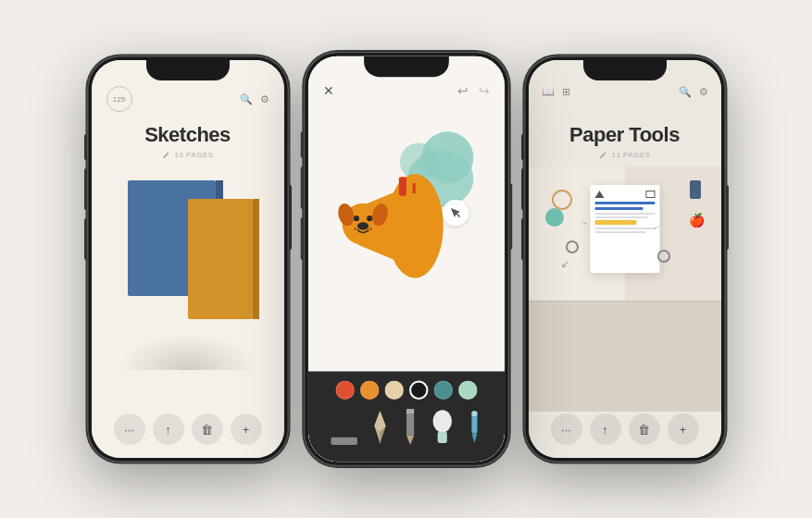 The image size is (812, 518). Describe the element at coordinates (567, 429) in the screenshot. I see `more-button-3: ···` at that location.